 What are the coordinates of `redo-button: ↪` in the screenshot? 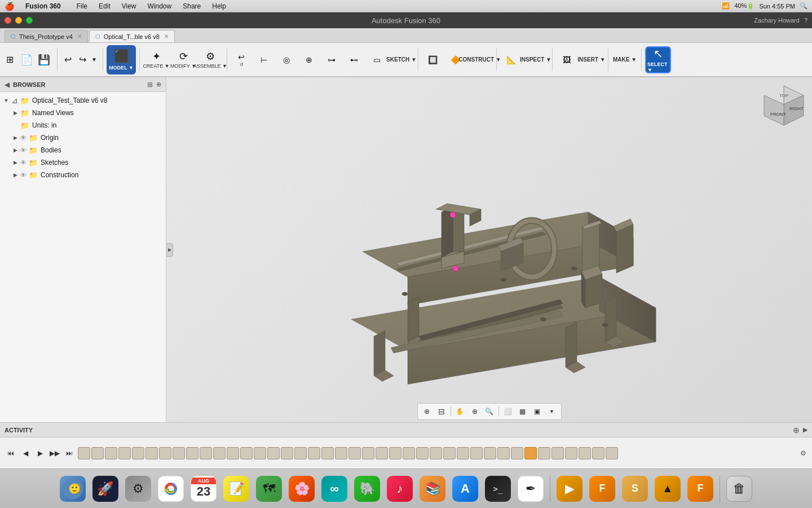 It's located at (82, 60).